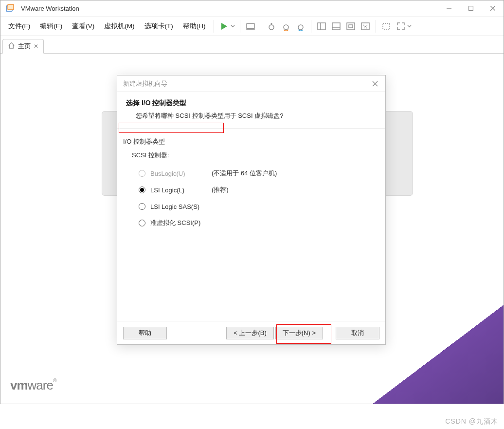 The image size is (504, 429). I want to click on radio-lsisas-label: LSI Logic SAS(S), so click(180, 206).